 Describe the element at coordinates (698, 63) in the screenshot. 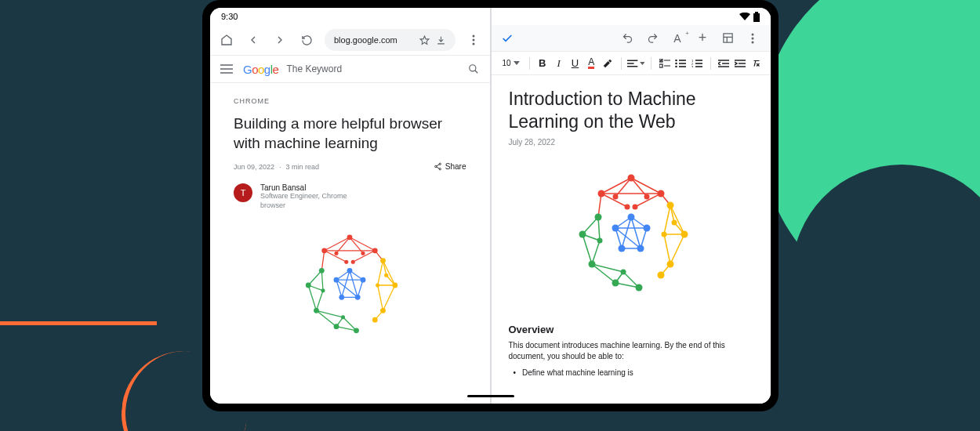

I see `numbered-list-icon: 123` at that location.